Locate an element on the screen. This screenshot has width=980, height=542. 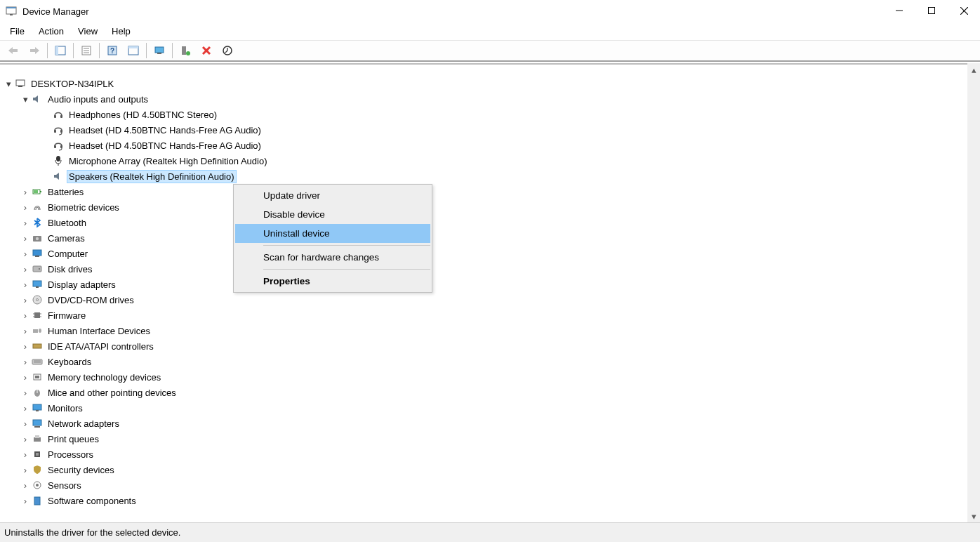
disc-icon is located at coordinates (37, 300).